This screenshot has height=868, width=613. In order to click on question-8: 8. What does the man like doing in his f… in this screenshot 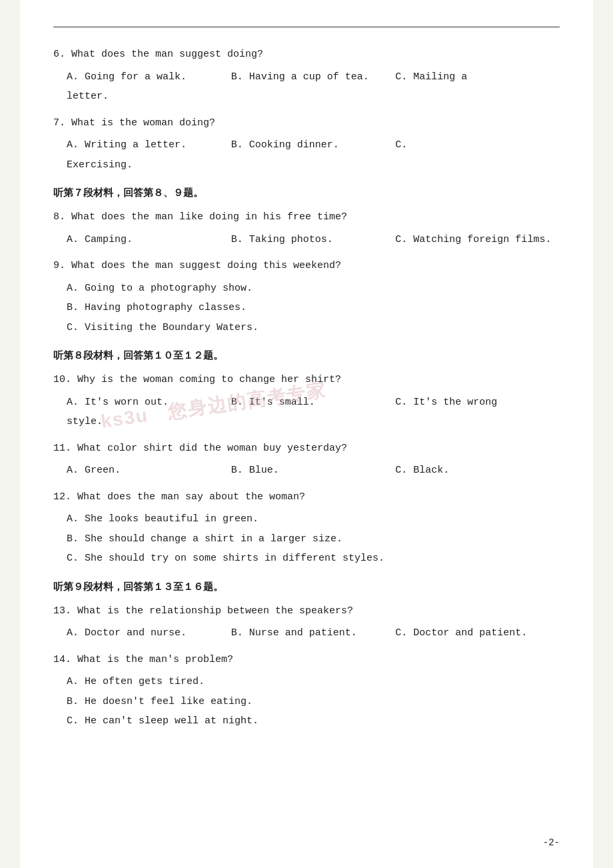, I will do `click(306, 228)`.